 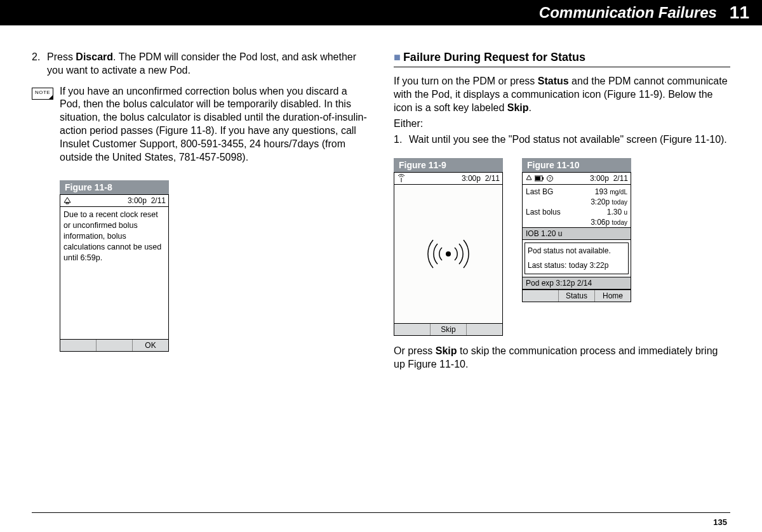 I want to click on status-bold: Status, so click(x=554, y=81).